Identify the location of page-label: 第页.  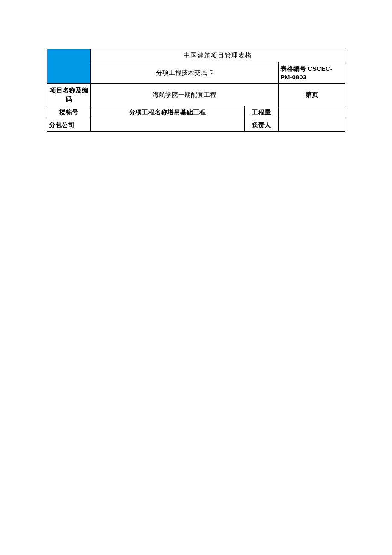
(312, 95).